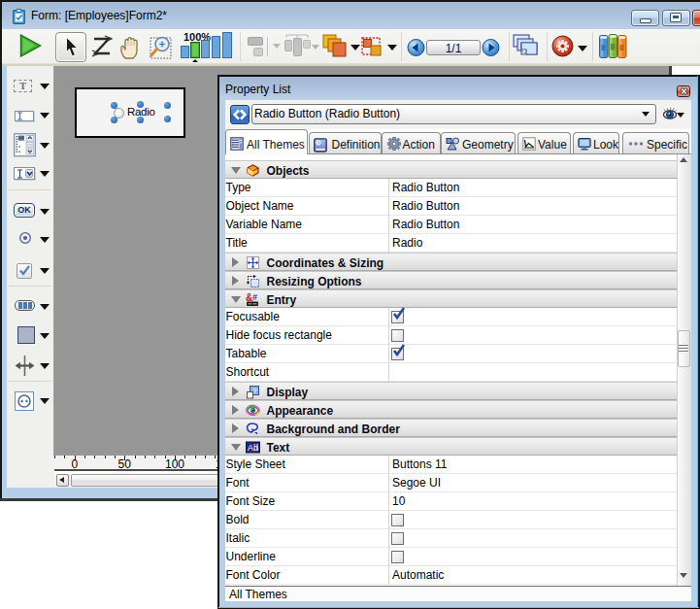 The image size is (700, 609). What do you see at coordinates (252, 448) in the screenshot?
I see `svg-text: Ab` at bounding box center [252, 448].